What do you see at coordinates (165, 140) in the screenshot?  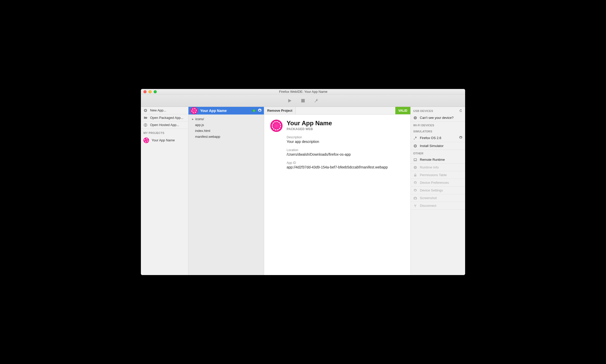 I see `project-item: Your App Name` at bounding box center [165, 140].